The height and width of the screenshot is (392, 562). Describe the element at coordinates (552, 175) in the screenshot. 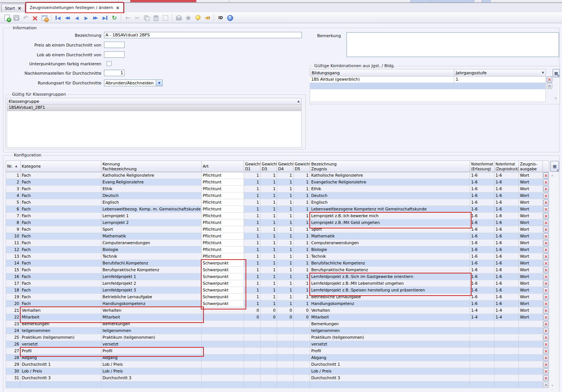

I see `scroll-up-icon: ▲` at that location.